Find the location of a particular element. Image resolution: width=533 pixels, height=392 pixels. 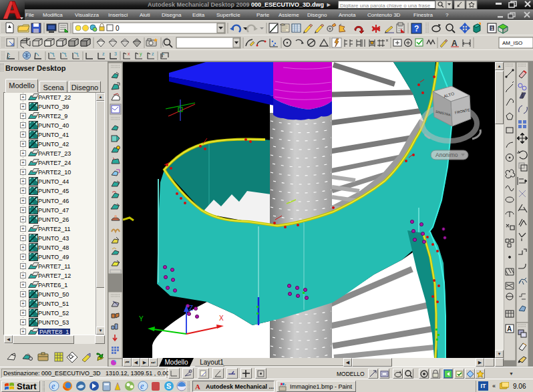

svg-text: y is located at coordinates (141, 54).